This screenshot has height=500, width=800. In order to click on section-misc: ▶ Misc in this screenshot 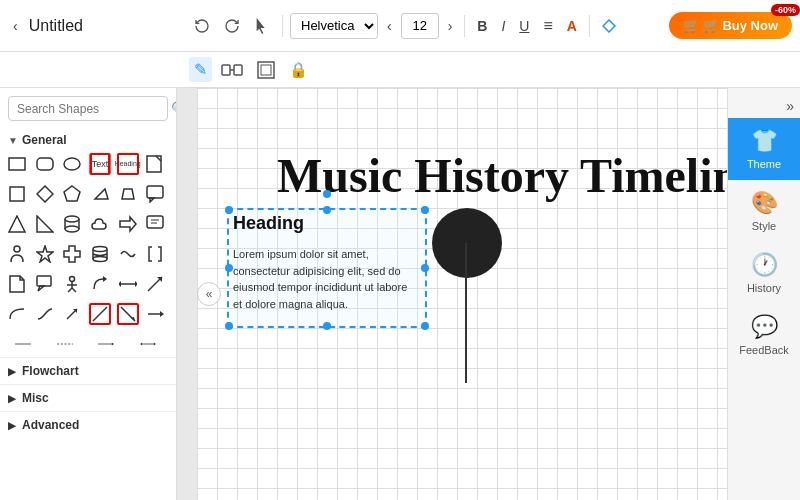, I will do `click(88, 398)`.